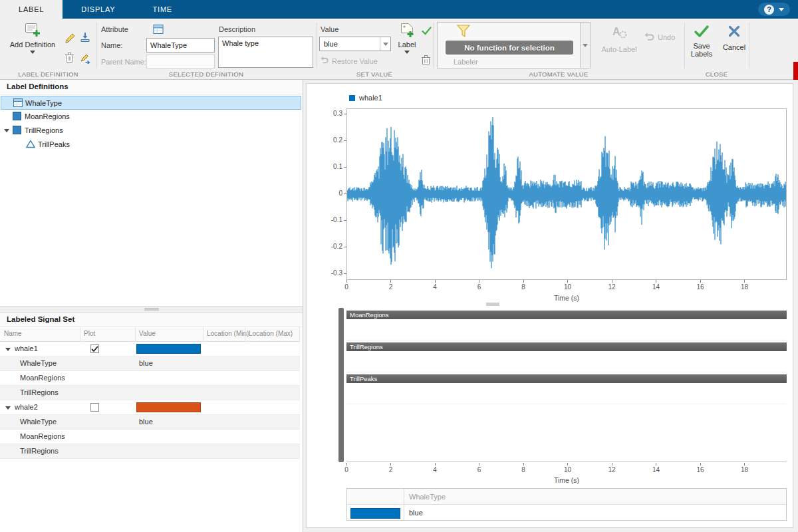  What do you see at coordinates (33, 45) in the screenshot?
I see `add-definition-button: Add Definition` at bounding box center [33, 45].